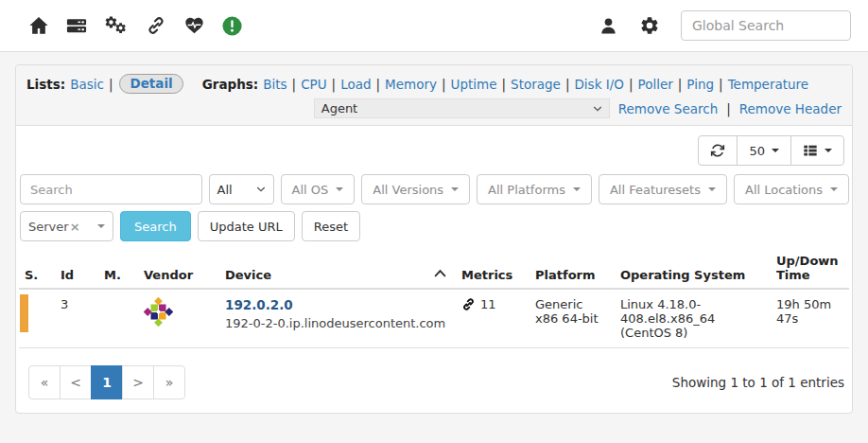 The height and width of the screenshot is (443, 868). What do you see at coordinates (668, 109) in the screenshot?
I see `remove-search-link: Remove Search` at bounding box center [668, 109].